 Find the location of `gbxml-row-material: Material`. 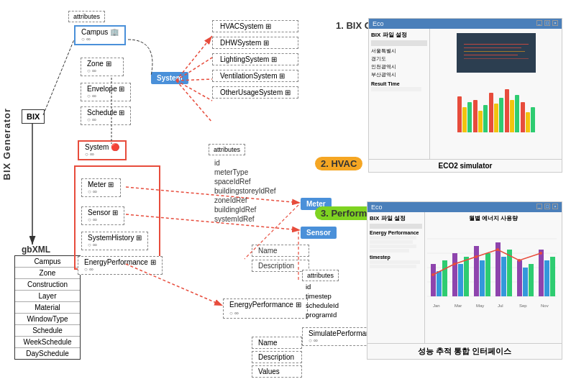

gbxml-row-material: Material is located at coordinates (47, 308).